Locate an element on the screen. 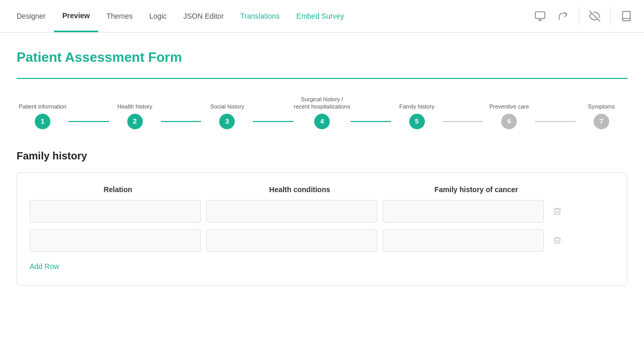 Image resolution: width=644 pixels, height=363 pixels. nav-themes: Themes is located at coordinates (119, 16).